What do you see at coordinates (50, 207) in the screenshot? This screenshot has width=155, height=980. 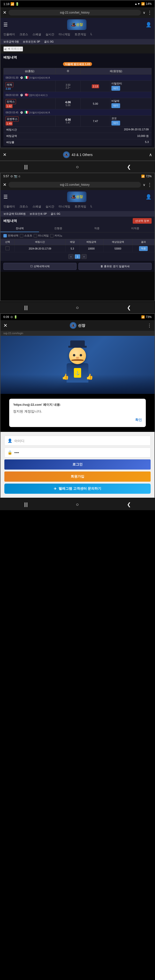 I see `tab-realtime-2: 실시간` at bounding box center [50, 207].